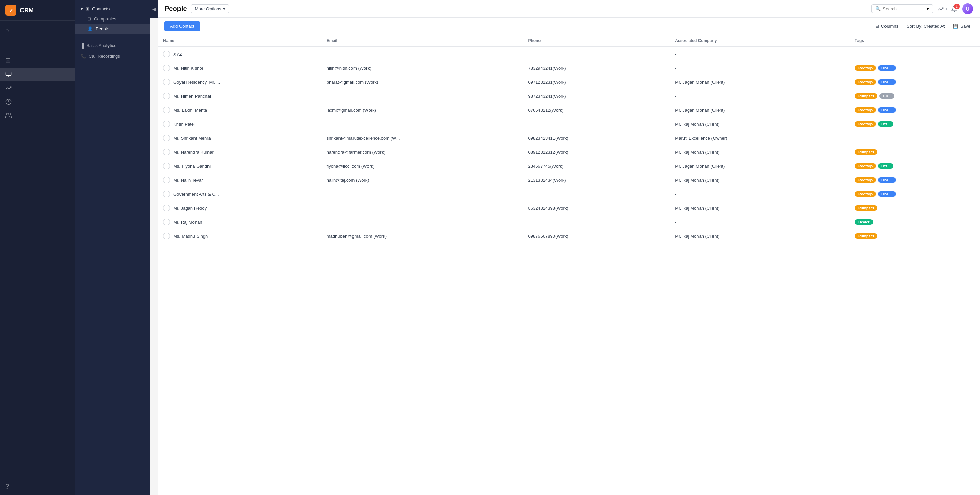  I want to click on people-nav-icon: 👤, so click(90, 29).